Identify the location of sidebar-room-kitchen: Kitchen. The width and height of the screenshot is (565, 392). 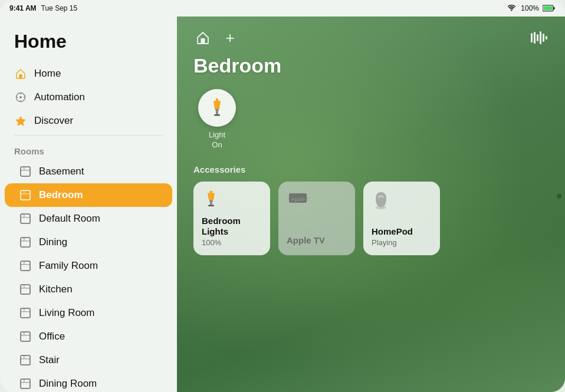
(88, 289).